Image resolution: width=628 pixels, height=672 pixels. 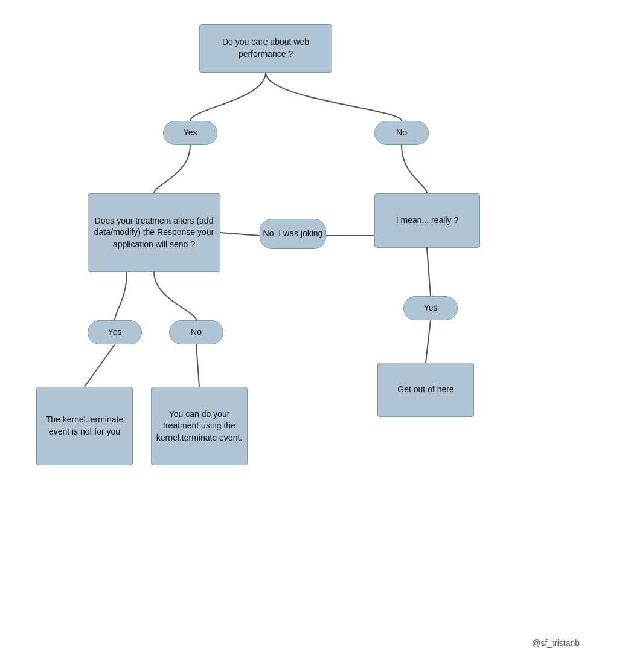 What do you see at coordinates (426, 390) in the screenshot?
I see `node-get-out: Get out of here` at bounding box center [426, 390].